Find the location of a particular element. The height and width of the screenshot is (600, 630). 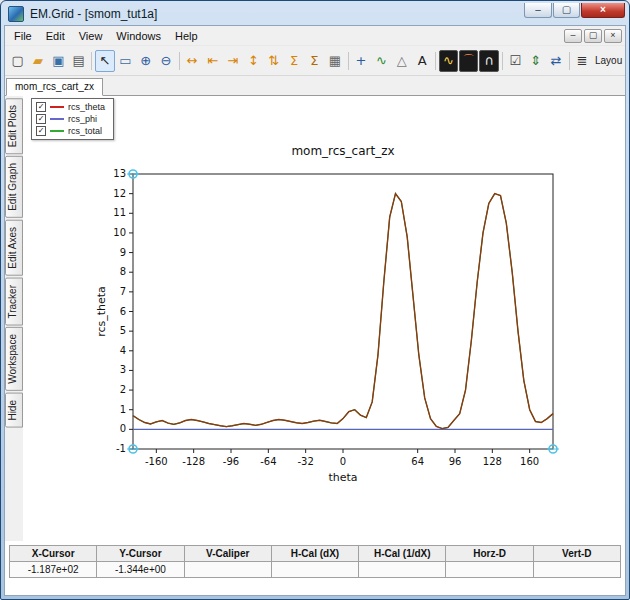

expand-x-button: ↔ is located at coordinates (192, 61).